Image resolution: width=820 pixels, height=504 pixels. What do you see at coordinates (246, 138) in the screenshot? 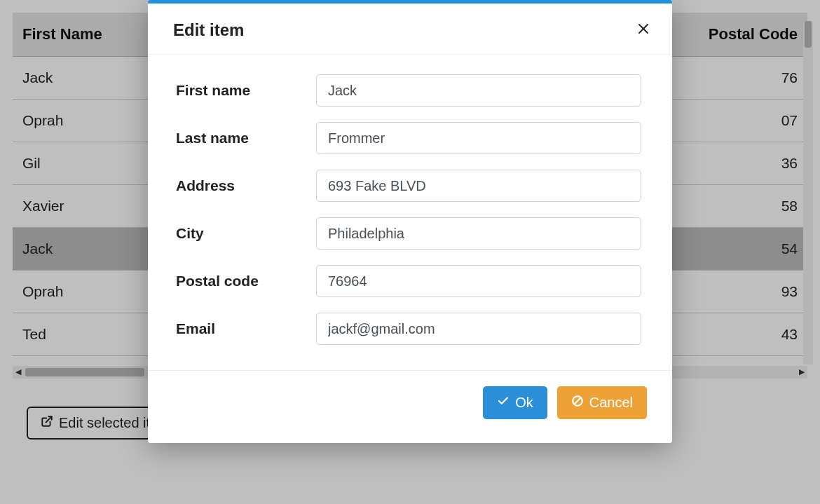
I see `label-last-name: Last name` at bounding box center [246, 138].